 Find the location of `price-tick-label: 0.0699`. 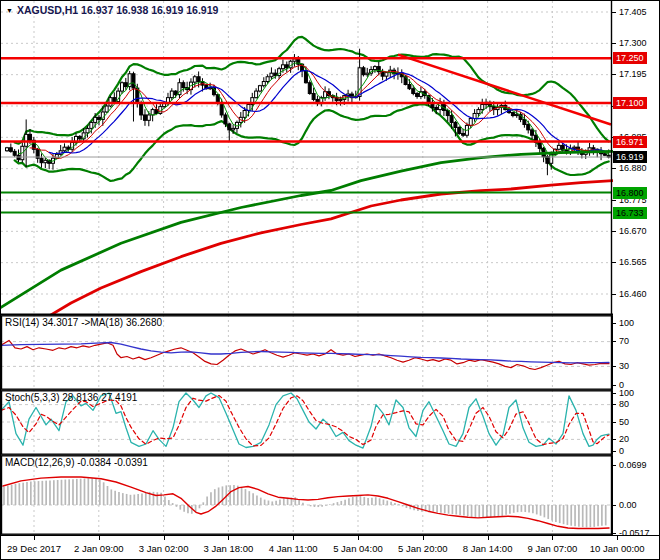

price-tick-label: 0.0699 is located at coordinates (633, 465).